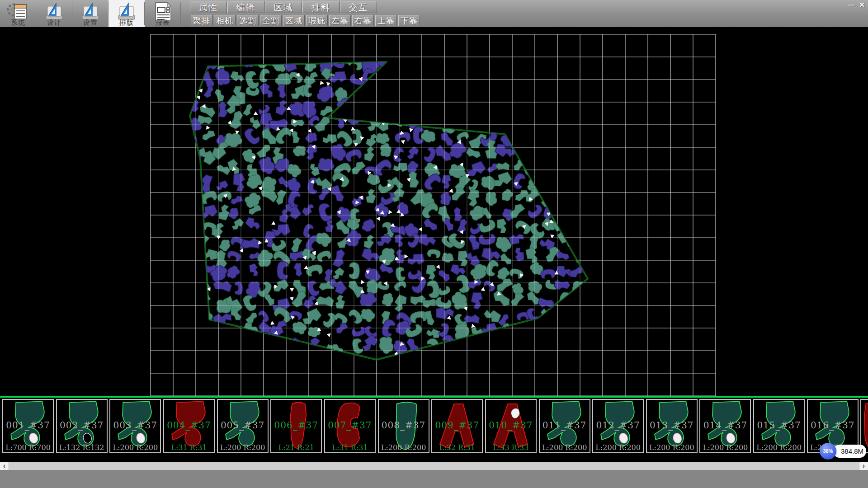 The width and height of the screenshot is (868, 488). Describe the element at coordinates (243, 425) in the screenshot. I see `thumbnail-id-label: 005_#37` at that location.